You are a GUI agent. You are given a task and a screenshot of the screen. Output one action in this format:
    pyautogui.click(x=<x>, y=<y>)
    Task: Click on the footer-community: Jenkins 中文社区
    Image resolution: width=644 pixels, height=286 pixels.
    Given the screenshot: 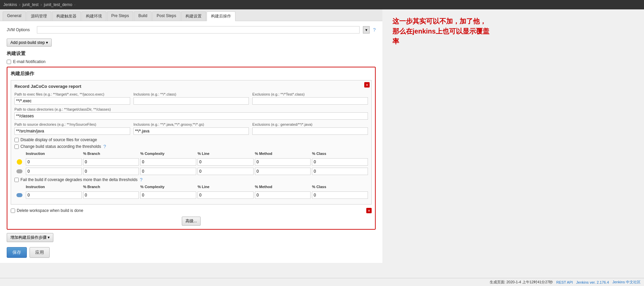 What is the action you would take?
    pyautogui.click(x=627, y=282)
    